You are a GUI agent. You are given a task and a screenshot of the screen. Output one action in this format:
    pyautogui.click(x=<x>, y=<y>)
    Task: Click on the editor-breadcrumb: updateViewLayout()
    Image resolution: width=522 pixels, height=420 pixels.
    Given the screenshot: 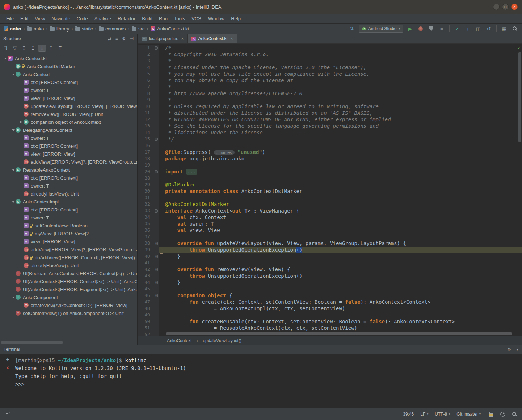 What is the action you would take?
    pyautogui.click(x=222, y=341)
    